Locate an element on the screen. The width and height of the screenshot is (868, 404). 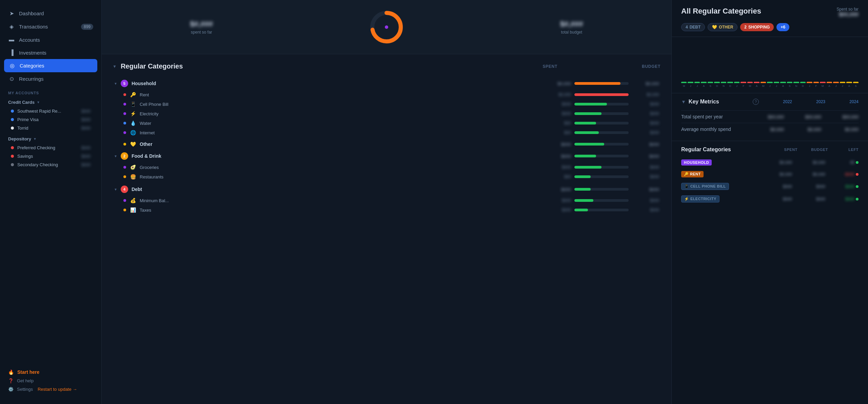
month-label-15: A is located at coordinates (783, 86).